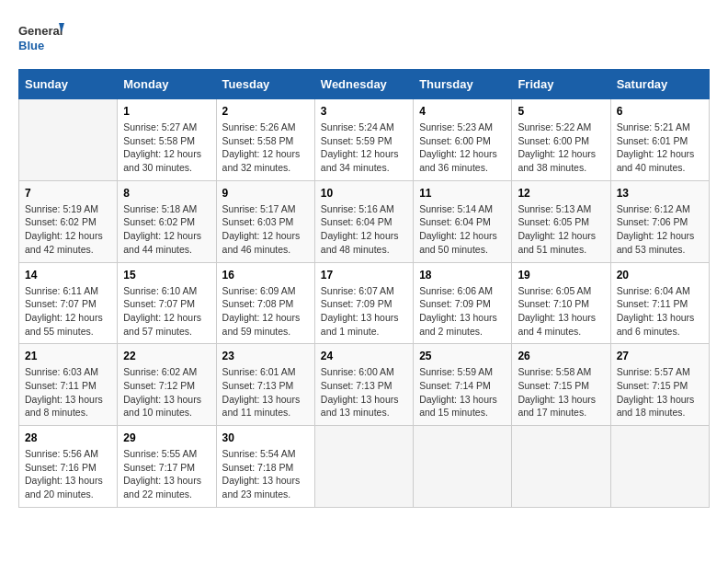 This screenshot has height=563, width=728. I want to click on day-number: 3, so click(364, 111).